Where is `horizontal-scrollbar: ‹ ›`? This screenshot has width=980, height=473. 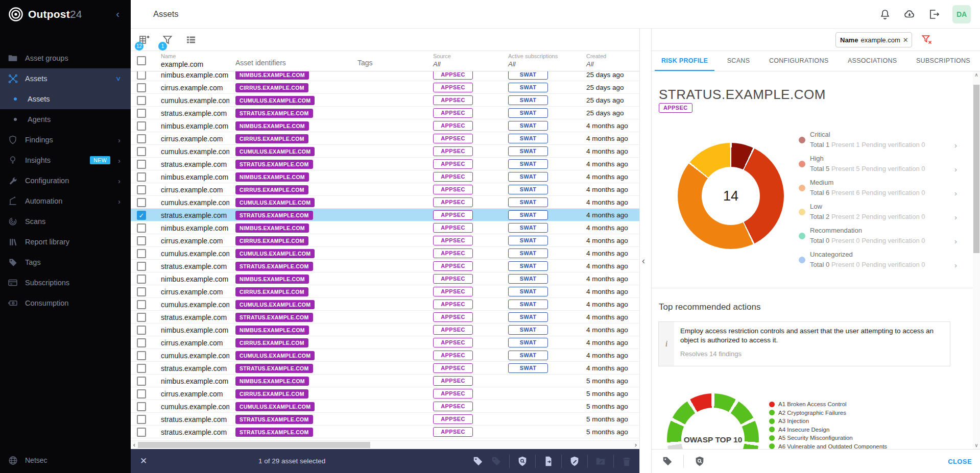
horizontal-scrollbar: ‹ › is located at coordinates (385, 445).